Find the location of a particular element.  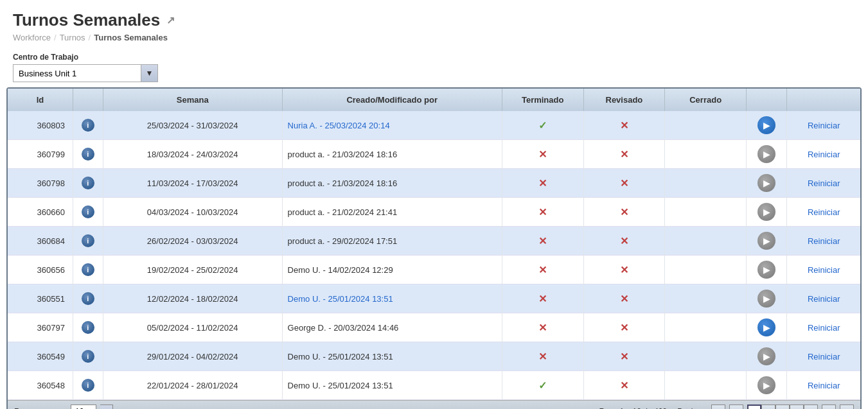

cell-id: 360799 is located at coordinates (40, 154).